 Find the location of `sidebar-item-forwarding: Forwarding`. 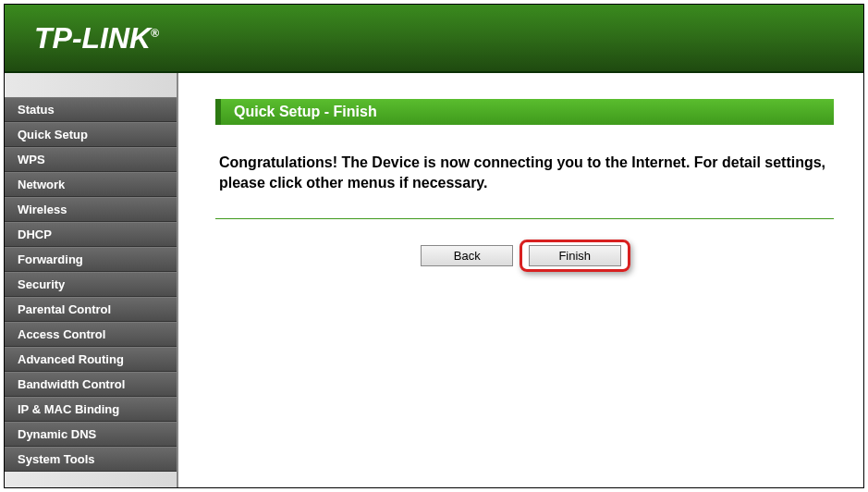

sidebar-item-forwarding: Forwarding is located at coordinates (91, 259).